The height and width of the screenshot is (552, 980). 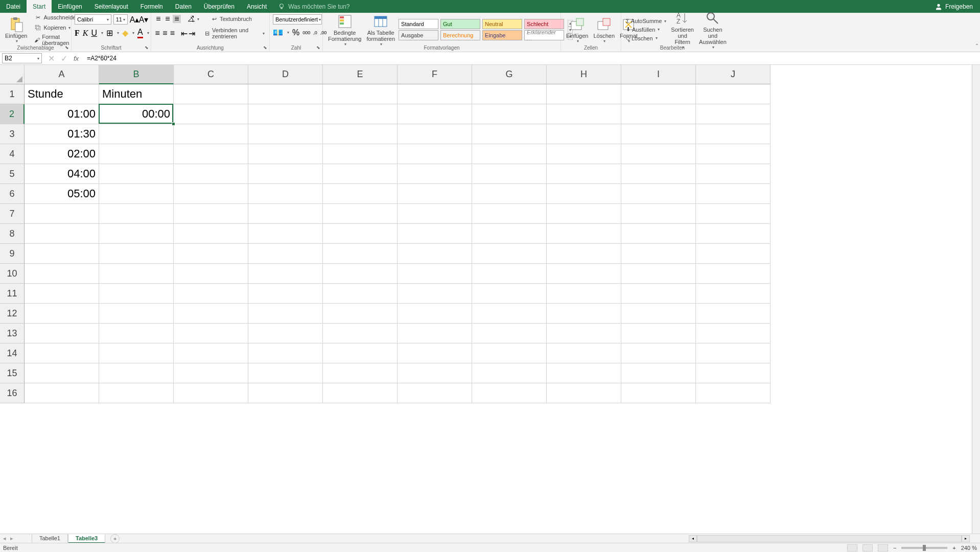 What do you see at coordinates (12, 75) in the screenshot?
I see `select-all-button` at bounding box center [12, 75].